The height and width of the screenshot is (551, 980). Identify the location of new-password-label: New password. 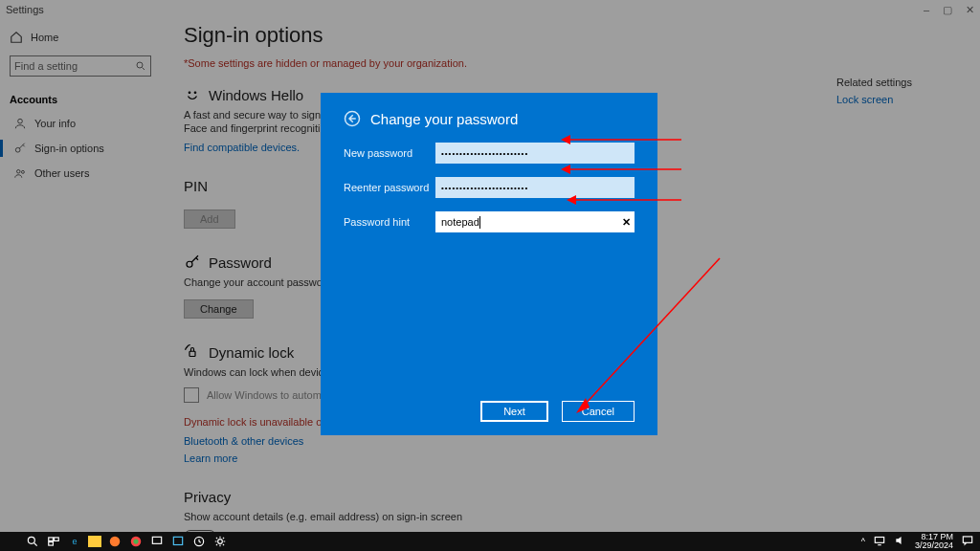
(390, 153).